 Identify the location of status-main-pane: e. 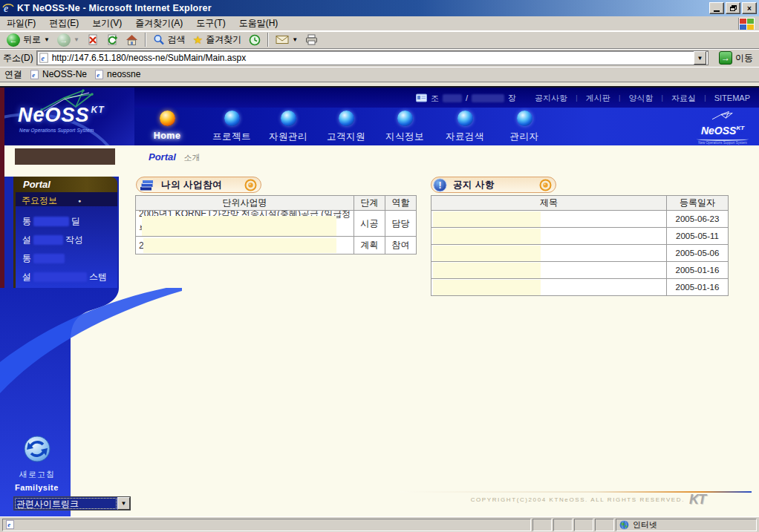
(267, 525).